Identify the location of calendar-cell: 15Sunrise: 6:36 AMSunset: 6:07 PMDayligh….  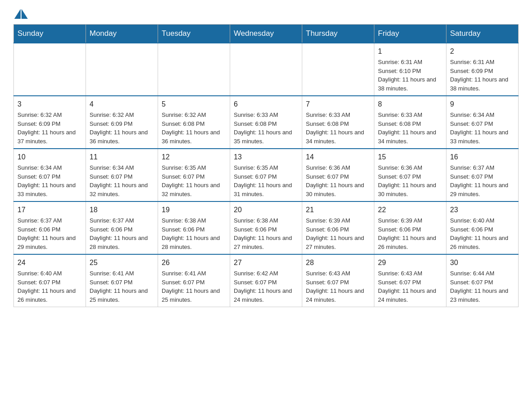
(410, 175).